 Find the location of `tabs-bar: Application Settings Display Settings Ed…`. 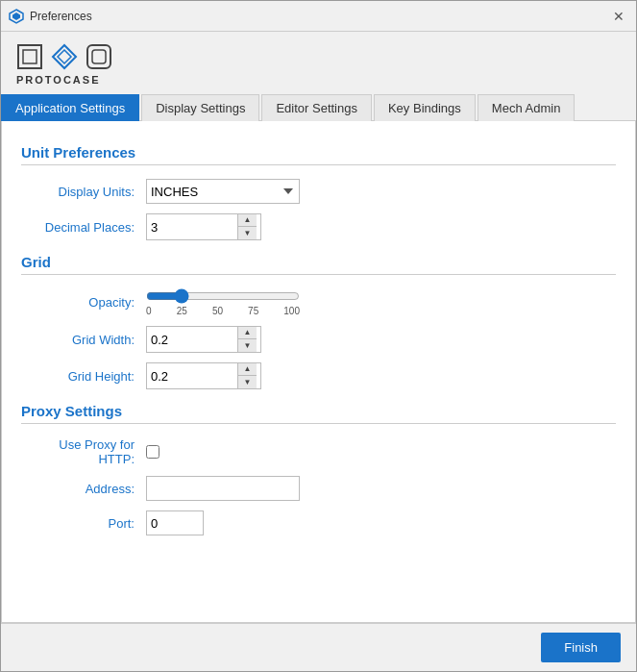

tabs-bar: Application Settings Display Settings Ed… is located at coordinates (319, 108).